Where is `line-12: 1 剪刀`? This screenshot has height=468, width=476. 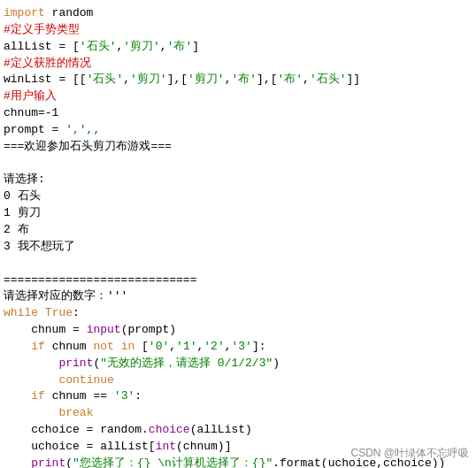
line-12: 1 剪刀 is located at coordinates (238, 214).